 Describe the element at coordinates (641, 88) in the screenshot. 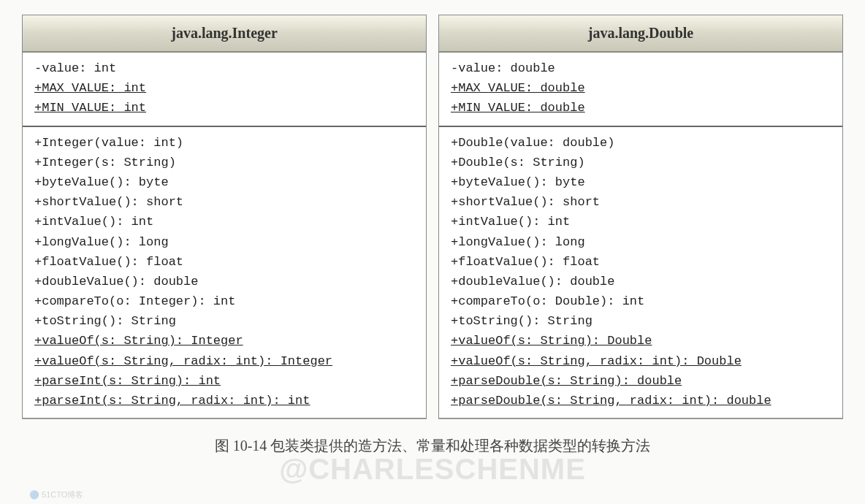

I see `double-field-line: +MAX_VALUE: double` at that location.